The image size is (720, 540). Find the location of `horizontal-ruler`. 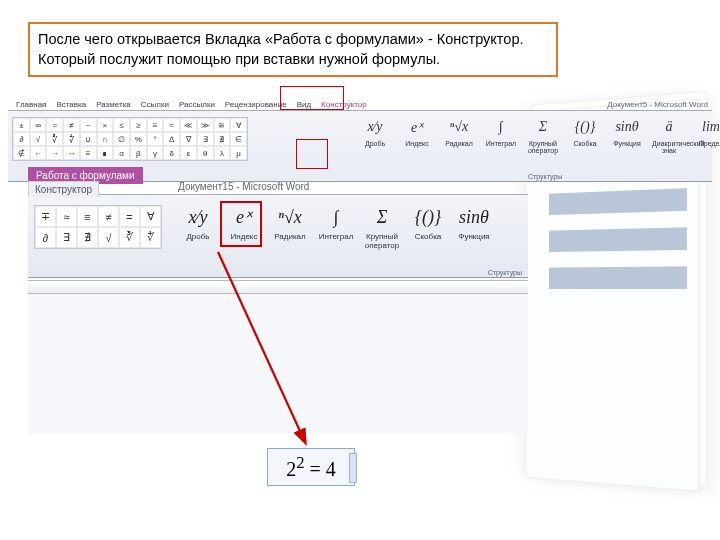

horizontal-ruler is located at coordinates (278, 287).